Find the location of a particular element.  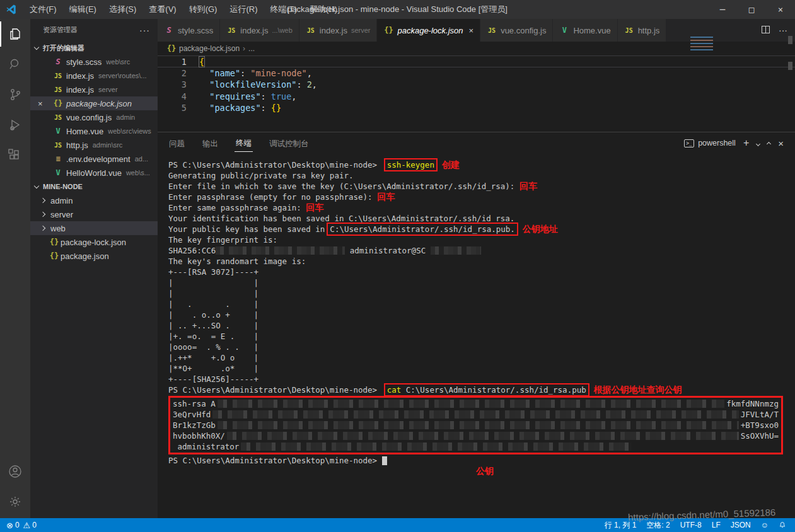

tree-item-package-lock.json: {}package-lock.json is located at coordinates (94, 242).